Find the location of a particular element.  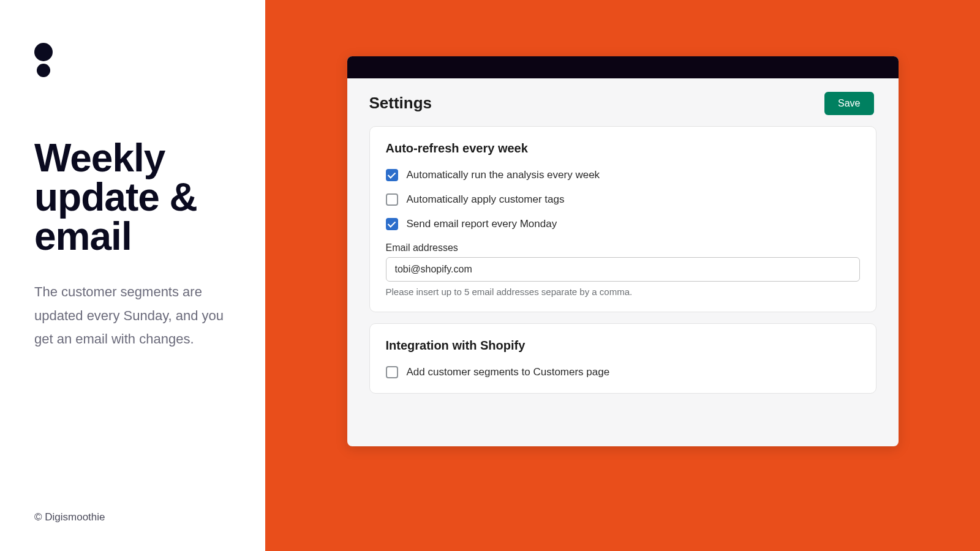

checkbox-label: Automatically apply customer tags is located at coordinates (486, 200).